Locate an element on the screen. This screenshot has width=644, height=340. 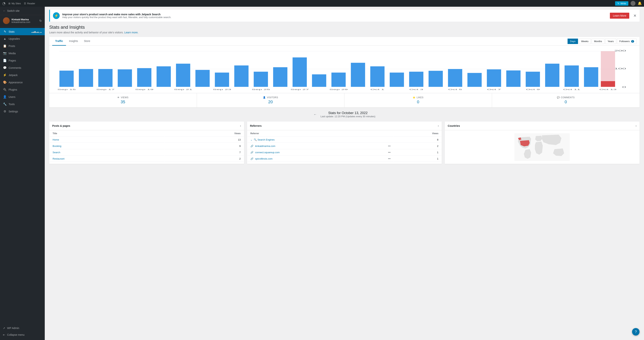
notifications-icon: 🔔 is located at coordinates (640, 4).